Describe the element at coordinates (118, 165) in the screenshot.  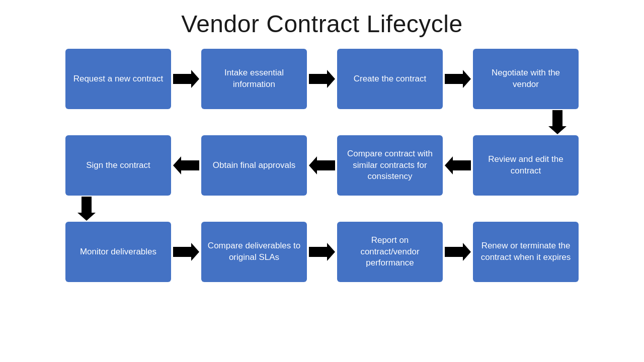
I see `box-sign-the-contract: Sign the contract` at that location.